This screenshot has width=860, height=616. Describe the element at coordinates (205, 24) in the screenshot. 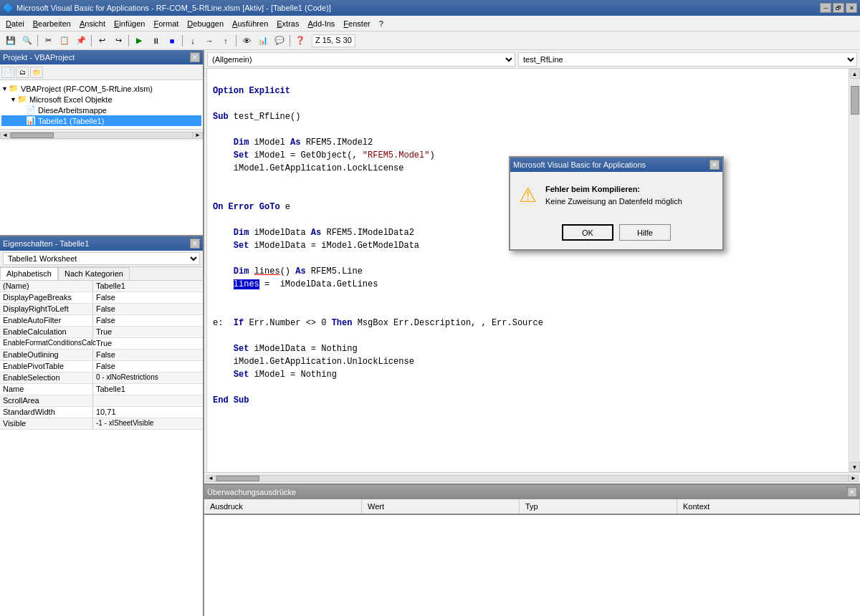

I see `menu-debuggen: Debuggen` at that location.